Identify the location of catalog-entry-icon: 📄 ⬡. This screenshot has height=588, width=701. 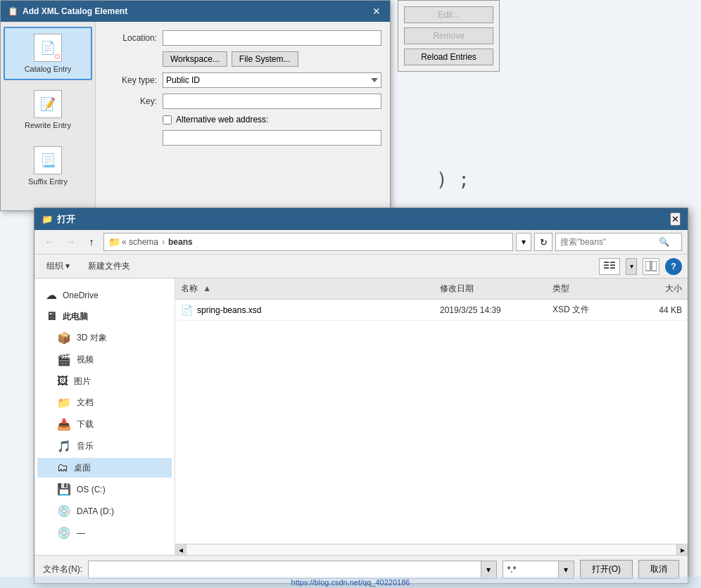
(48, 48).